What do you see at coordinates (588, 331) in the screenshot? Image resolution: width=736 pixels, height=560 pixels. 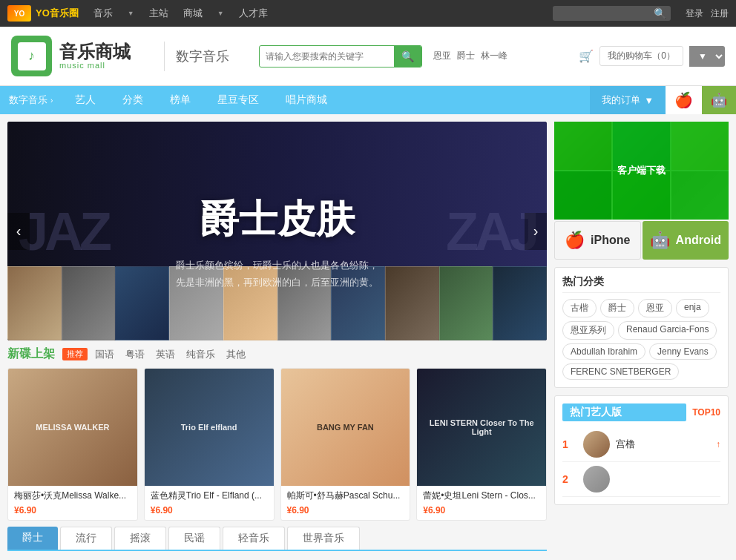 I see `hot-tag-enya-series: 恩亚系列` at bounding box center [588, 331].